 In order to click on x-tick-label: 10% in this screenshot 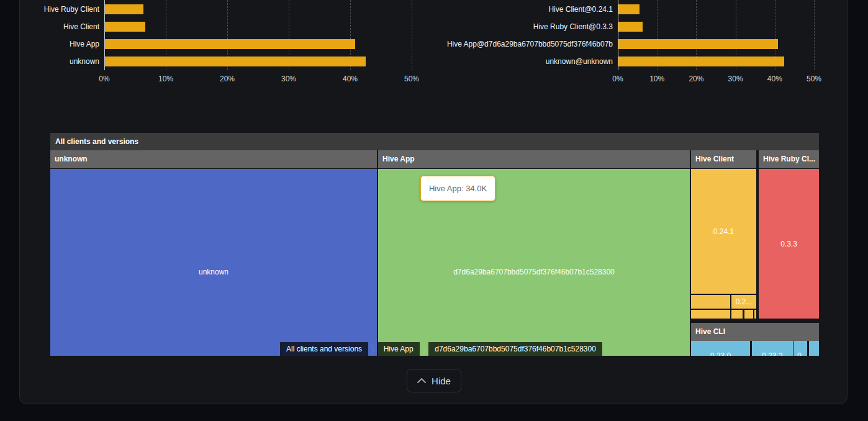, I will do `click(657, 79)`.